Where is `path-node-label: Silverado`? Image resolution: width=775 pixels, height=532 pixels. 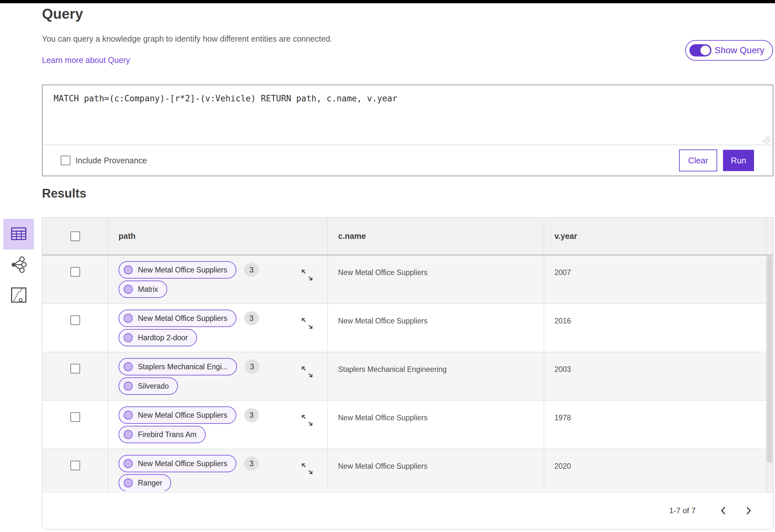
path-node-label: Silverado is located at coordinates (153, 386).